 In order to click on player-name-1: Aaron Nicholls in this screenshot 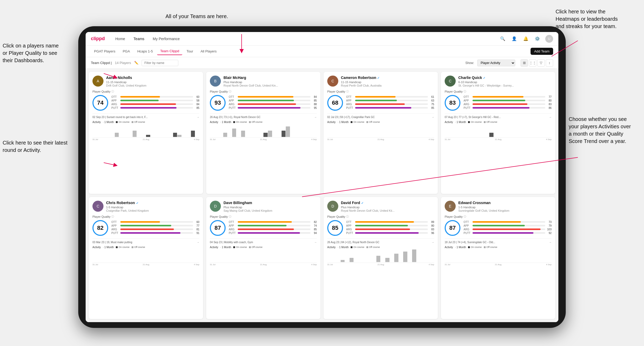, I will do `click(153, 78)`.